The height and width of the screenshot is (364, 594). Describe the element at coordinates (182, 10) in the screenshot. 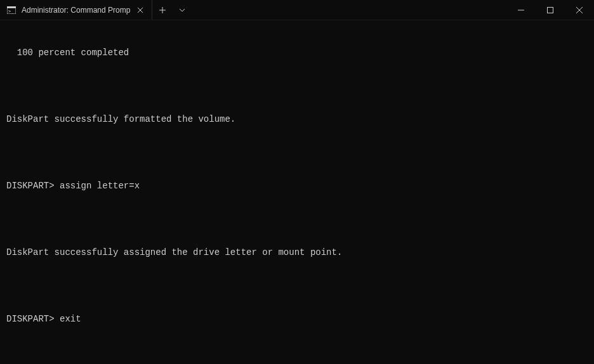

I see `tab-dropdown-button` at that location.